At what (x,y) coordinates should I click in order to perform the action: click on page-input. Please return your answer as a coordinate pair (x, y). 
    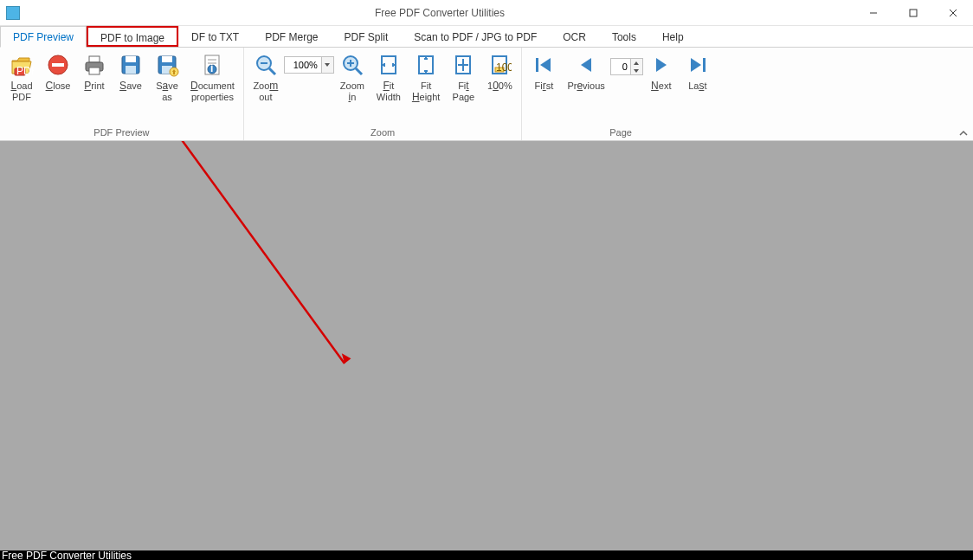
    Looking at the image, I should click on (621, 67).